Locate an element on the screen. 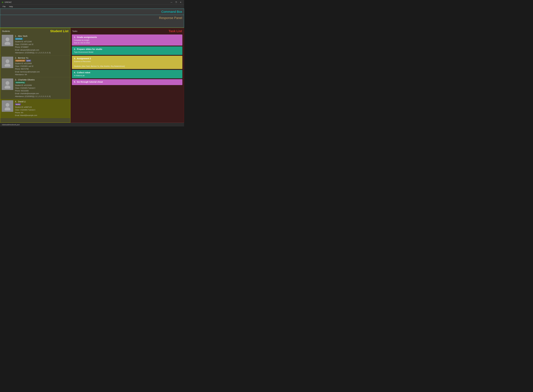 The image size is (533, 392). task-desc: Due on: Oct 23 2022 is located at coordinates (127, 43).